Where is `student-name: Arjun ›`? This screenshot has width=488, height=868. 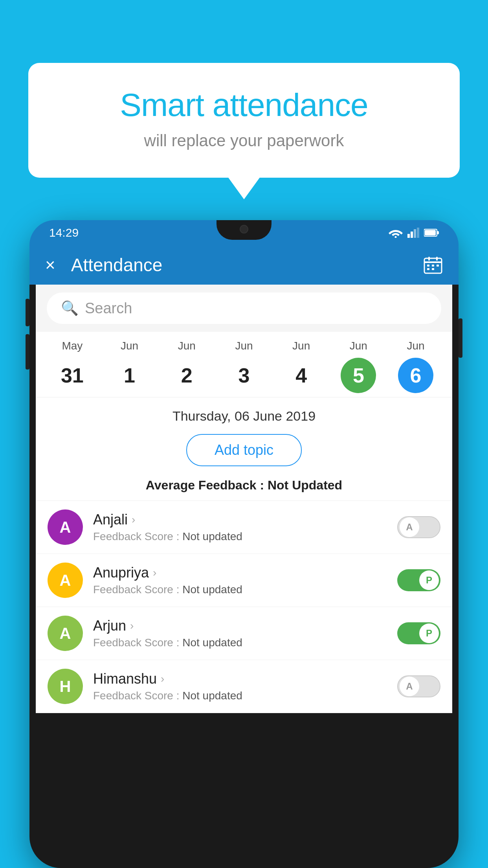
student-name: Arjun › is located at coordinates (240, 626).